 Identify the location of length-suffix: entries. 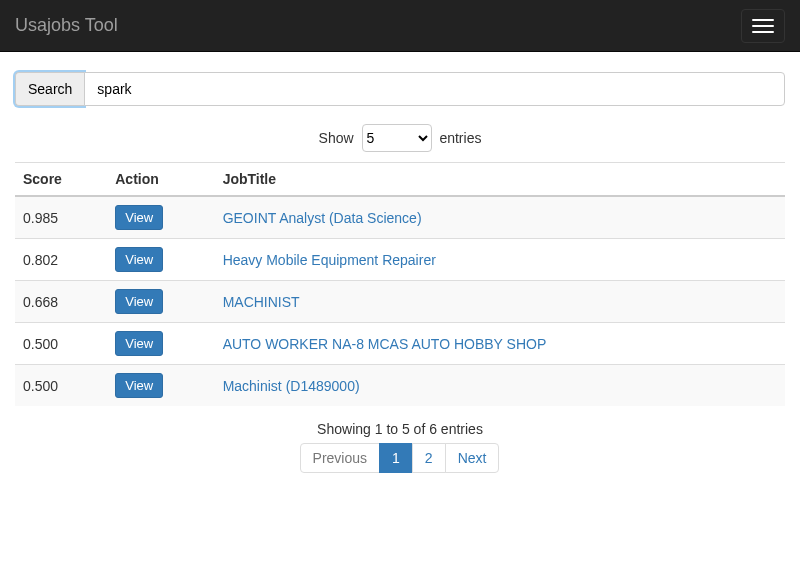
(460, 138).